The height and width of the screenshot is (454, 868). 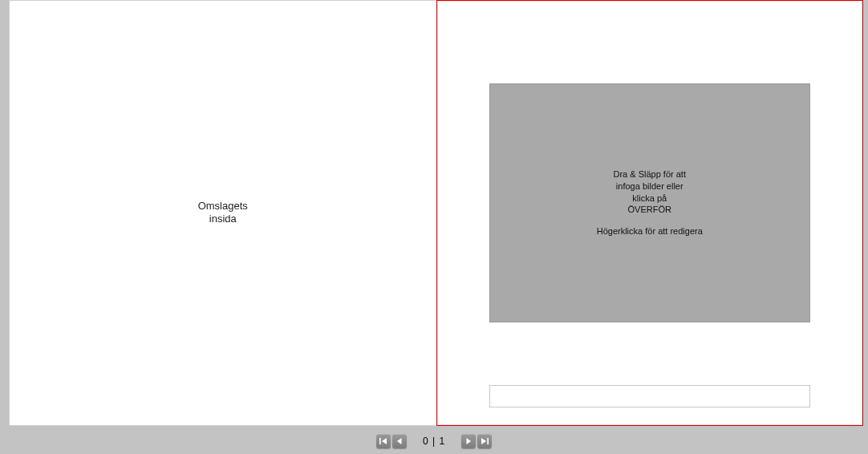 I want to click on next-page-button, so click(x=468, y=441).